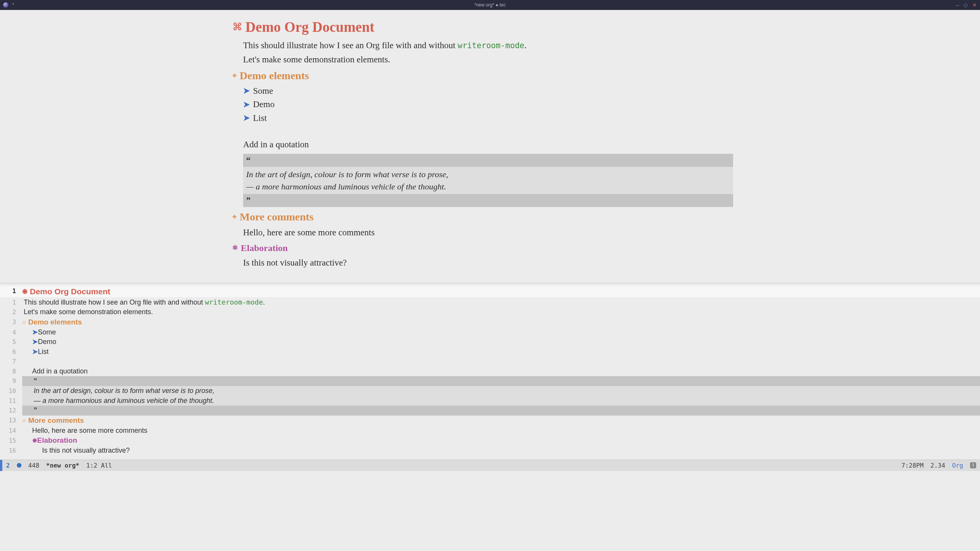  What do you see at coordinates (11, 381) in the screenshot?
I see `line-number: 9` at bounding box center [11, 381].